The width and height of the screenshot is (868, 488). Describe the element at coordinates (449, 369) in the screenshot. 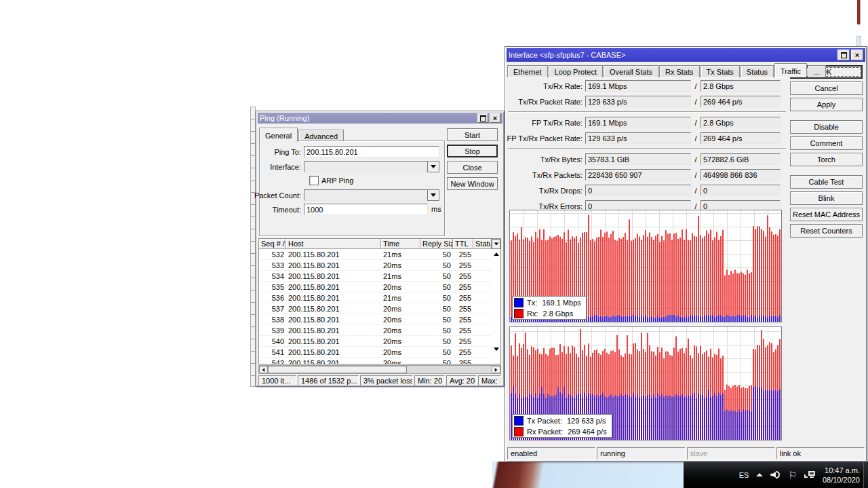

I see `scrollbar-track` at that location.